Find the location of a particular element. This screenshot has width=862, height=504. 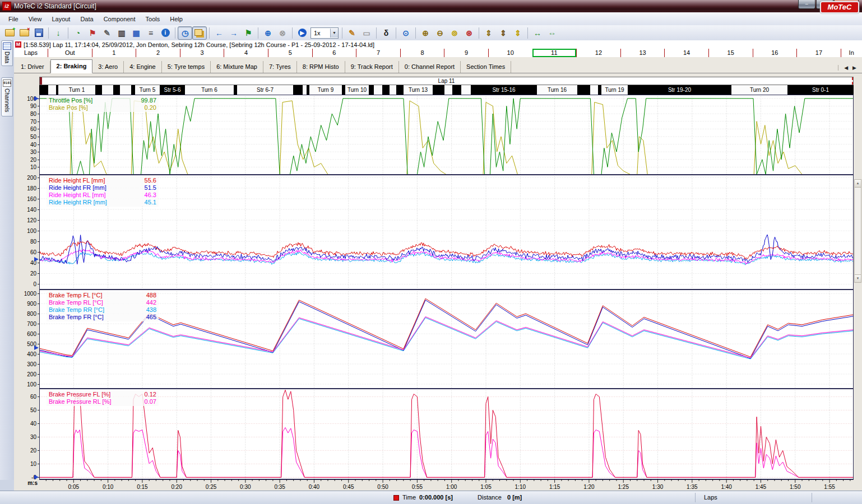

tab-scroll-right: ▶ is located at coordinates (854, 68).